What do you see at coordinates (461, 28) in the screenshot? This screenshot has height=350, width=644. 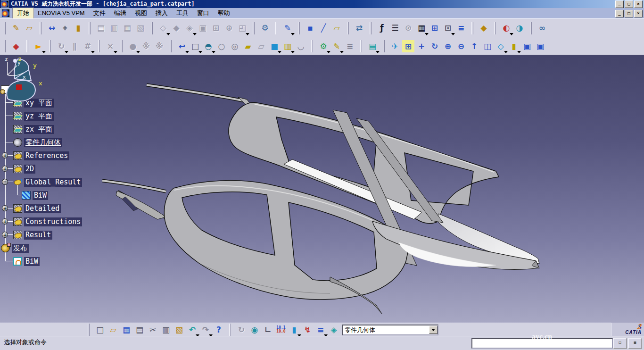 I see `rule-icon: ≡` at bounding box center [461, 28].